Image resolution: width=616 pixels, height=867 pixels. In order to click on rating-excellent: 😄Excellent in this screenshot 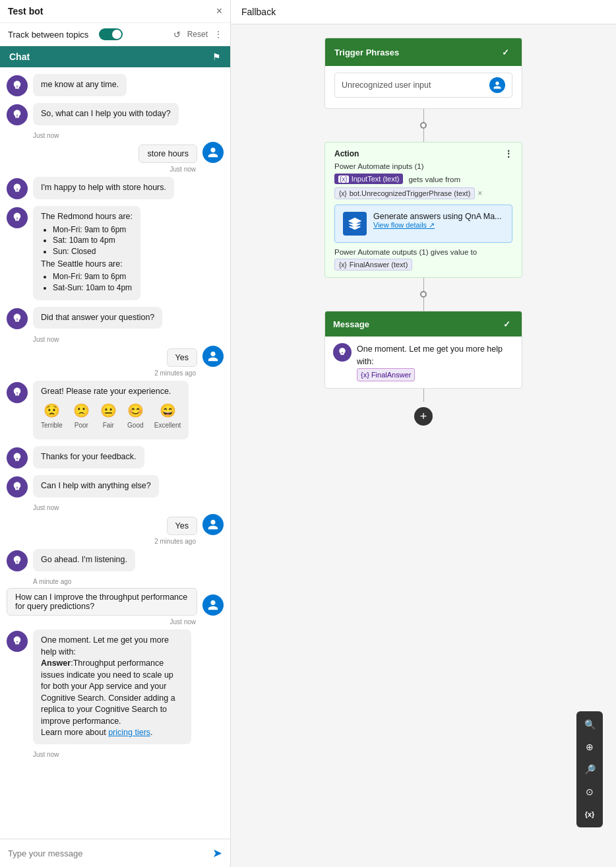, I will do `click(168, 416)`.